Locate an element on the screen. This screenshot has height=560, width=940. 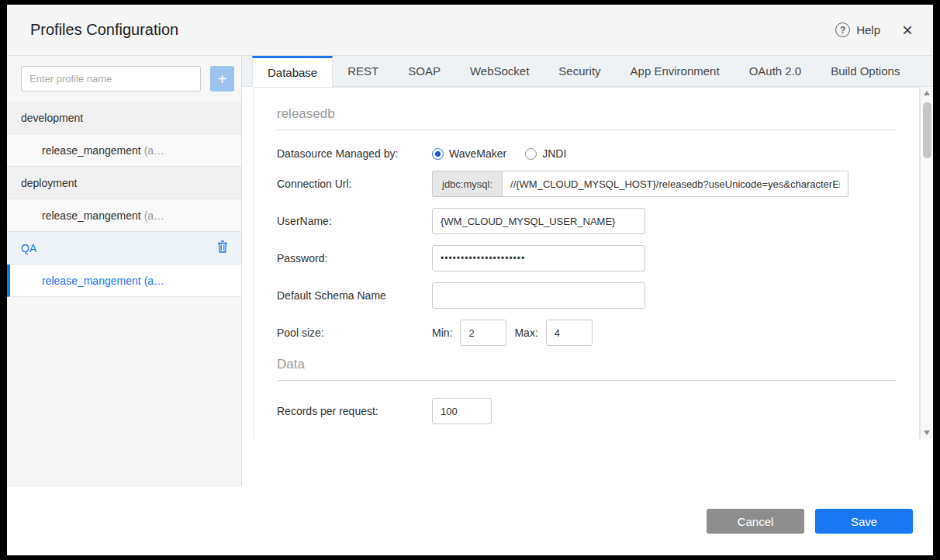
records-per-request-input is located at coordinates (462, 411).